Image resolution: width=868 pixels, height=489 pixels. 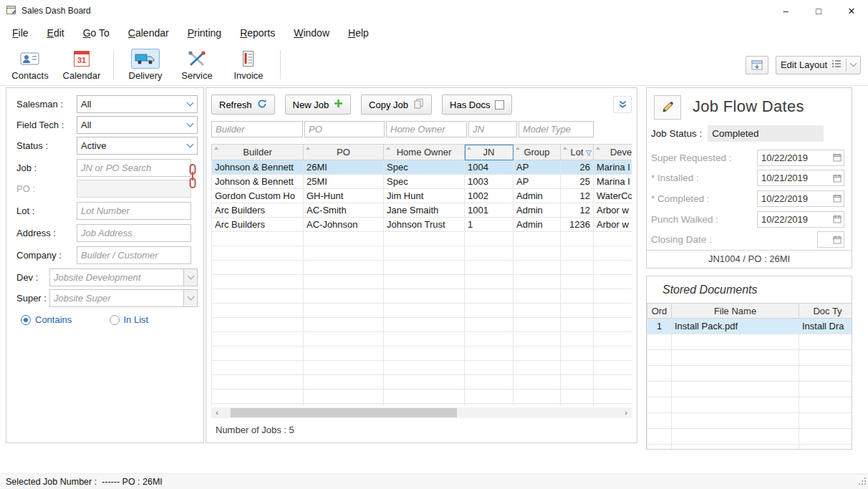 What do you see at coordinates (344, 152) in the screenshot?
I see `column-header-po: PO` at bounding box center [344, 152].